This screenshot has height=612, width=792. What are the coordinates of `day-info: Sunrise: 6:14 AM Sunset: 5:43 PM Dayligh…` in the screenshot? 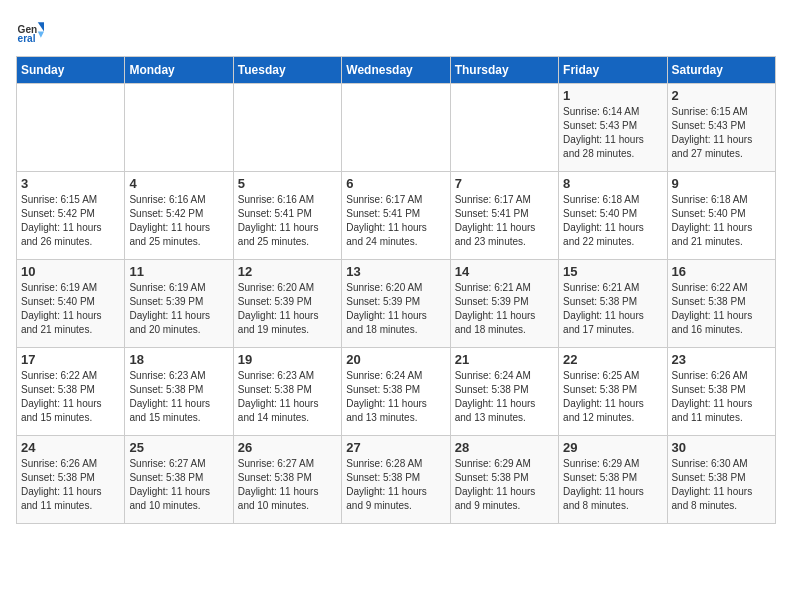 It's located at (612, 133).